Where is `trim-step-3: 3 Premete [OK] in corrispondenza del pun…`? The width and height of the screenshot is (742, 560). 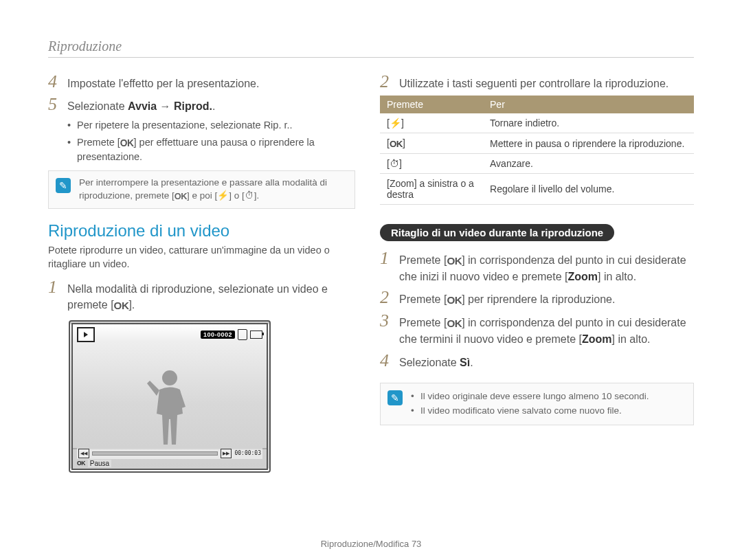 trim-step-3: 3 Premete [OK] in corrispondenza del pun… is located at coordinates (537, 330).